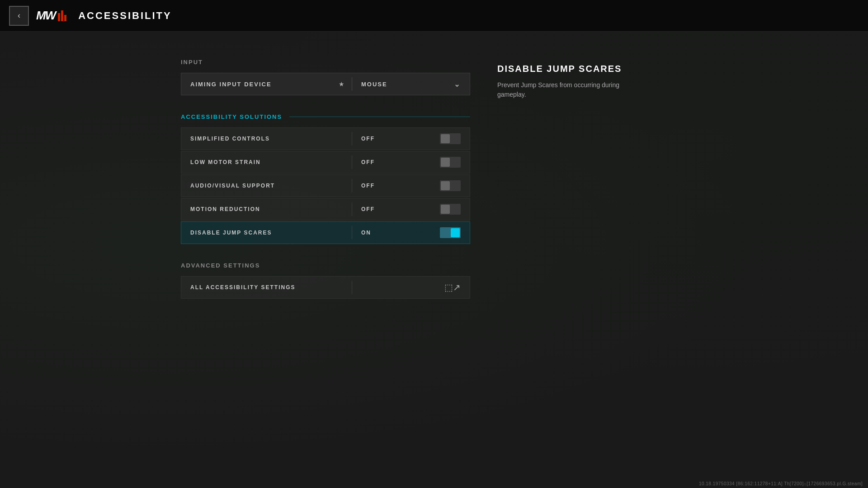 The height and width of the screenshot is (488, 868). I want to click on description-panel: DISABLE JUMP SCARES Prevent Jump Scares …, so click(552, 273).